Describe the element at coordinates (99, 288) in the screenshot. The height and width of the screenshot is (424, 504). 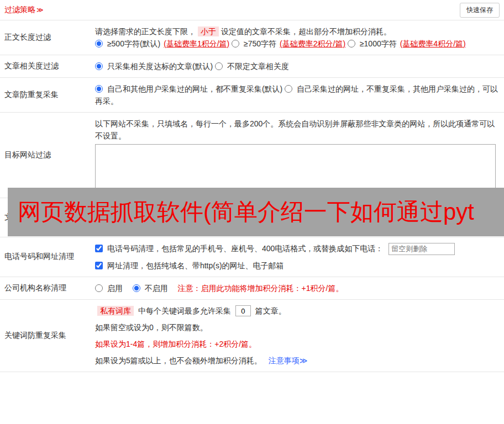
I see `radio-input-company-on` at that location.